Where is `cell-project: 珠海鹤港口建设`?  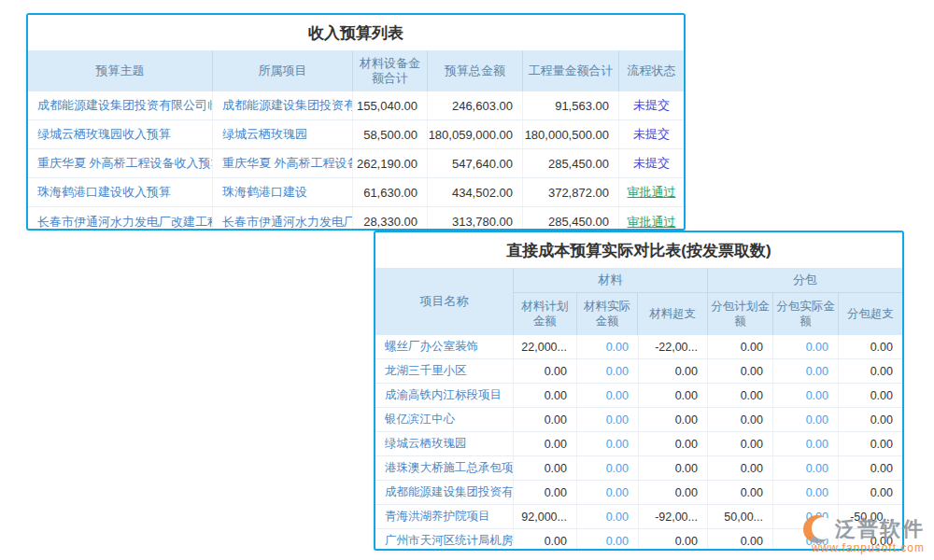
cell-project: 珠海鹤港口建设 is located at coordinates (283, 192).